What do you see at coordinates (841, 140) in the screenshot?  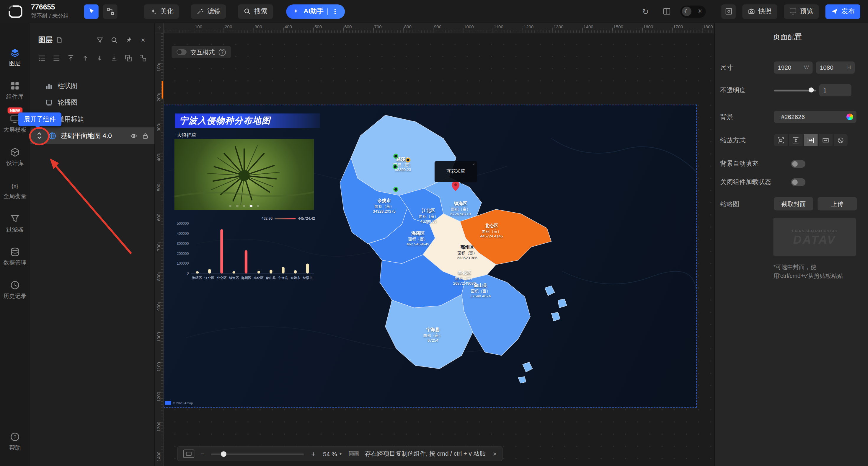 I see `scale-none-icon` at bounding box center [841, 140].